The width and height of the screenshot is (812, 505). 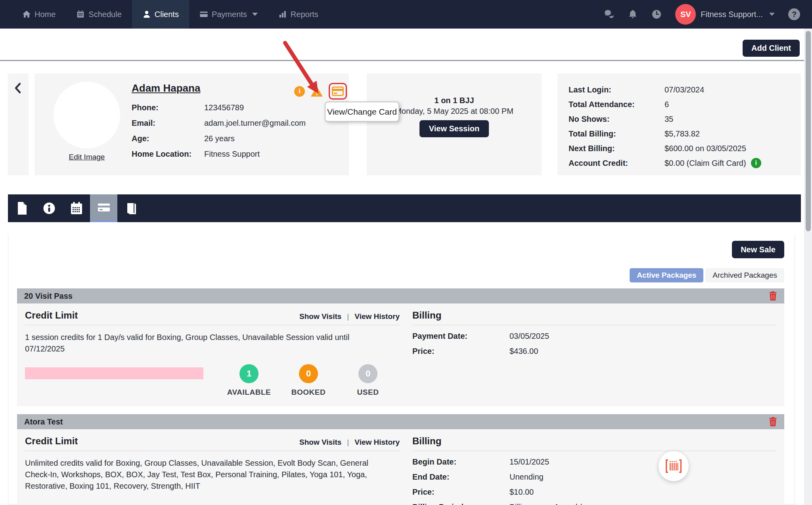 I want to click on tab-documents, so click(x=21, y=208).